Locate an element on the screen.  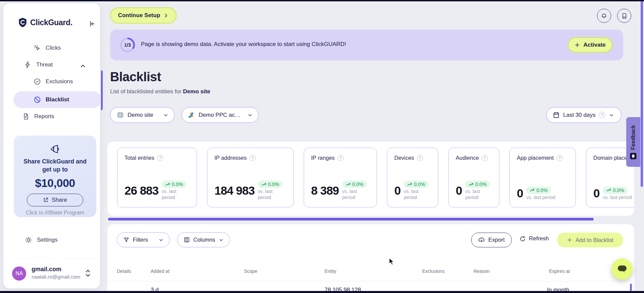
column-header: Scope is located at coordinates (251, 271).